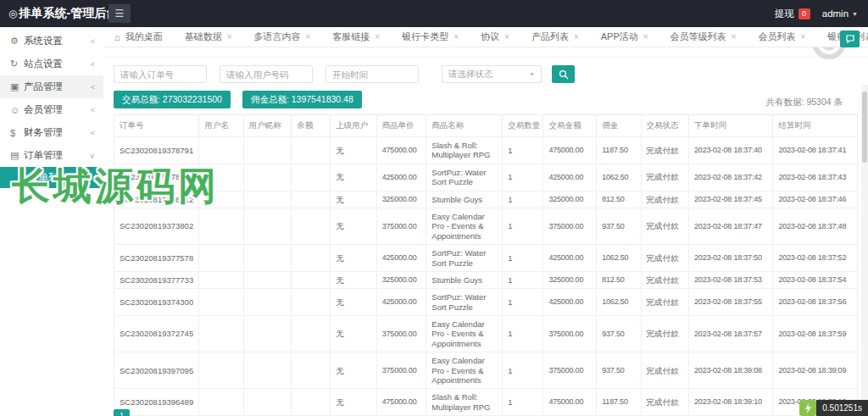  Describe the element at coordinates (704, 37) in the screenshot. I see `tab-item: 会员等级列表×` at that location.